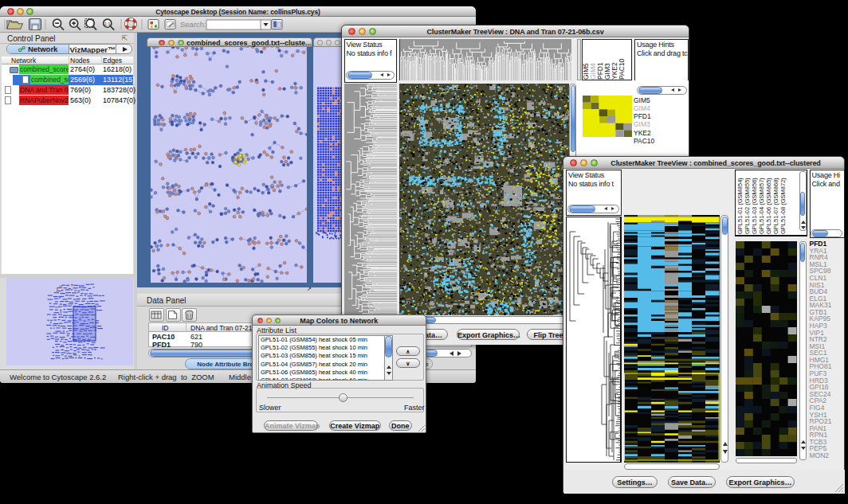 The height and width of the screenshot is (504, 848). What do you see at coordinates (754, 205) in the screenshot?
I see `svg-text: GPL51-03 (GSM856)` at bounding box center [754, 205].